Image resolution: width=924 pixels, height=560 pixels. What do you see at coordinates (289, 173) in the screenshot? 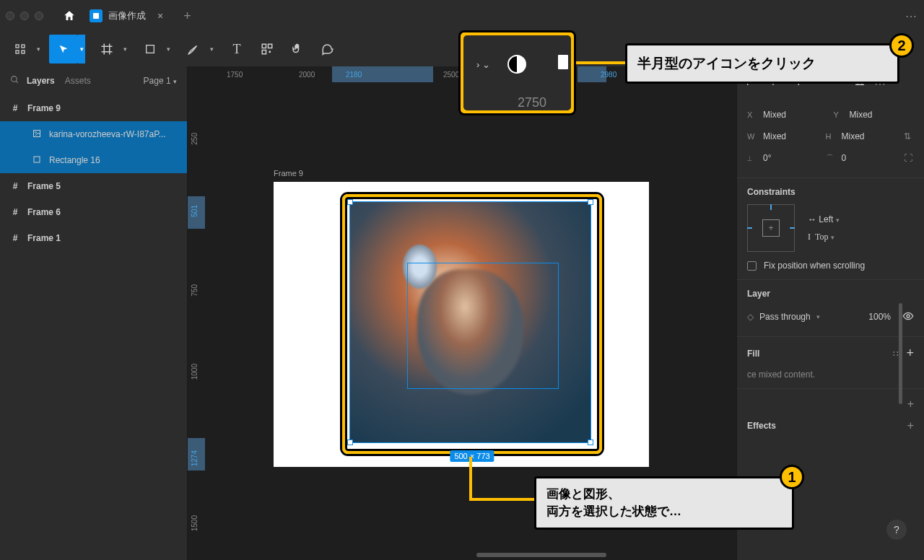
I see `frame-label: Frame 9` at bounding box center [289, 173].